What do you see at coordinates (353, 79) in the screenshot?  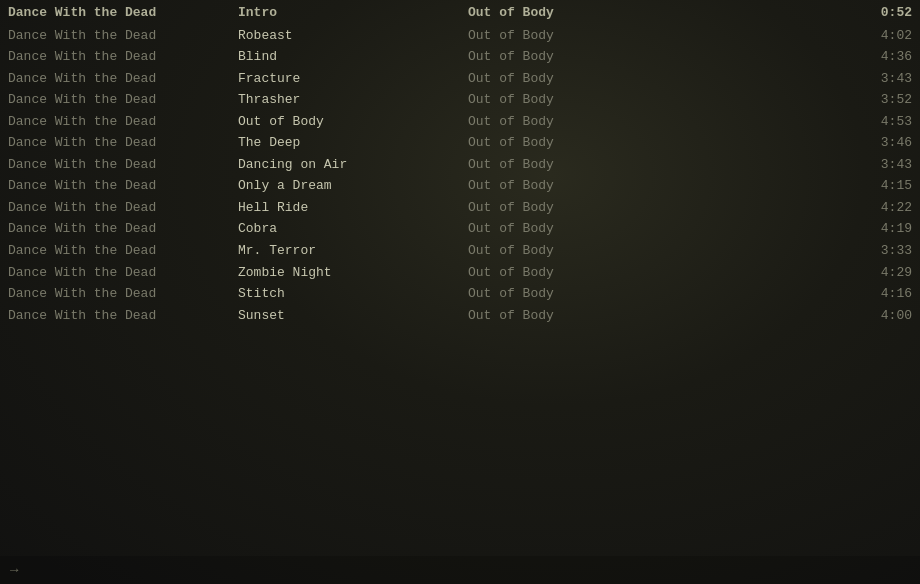 I see `track-title: Fracture` at bounding box center [353, 79].